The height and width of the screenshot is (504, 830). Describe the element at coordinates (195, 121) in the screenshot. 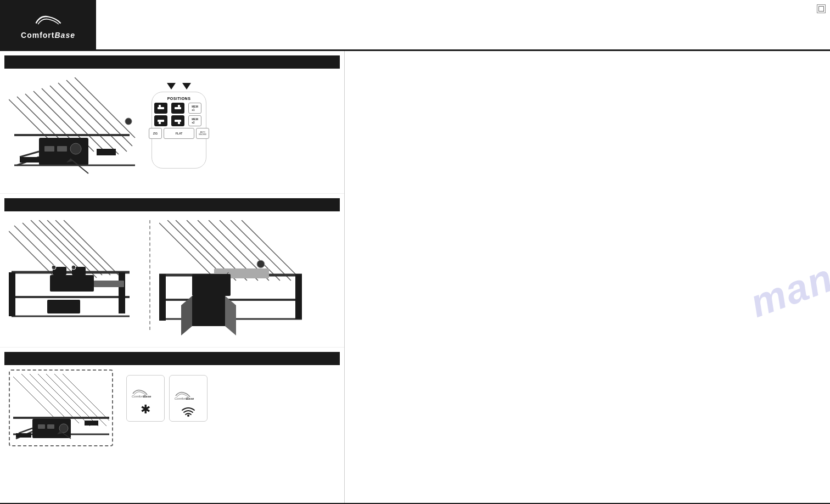

I see `remote-btn-mem2: MEM♦2` at that location.